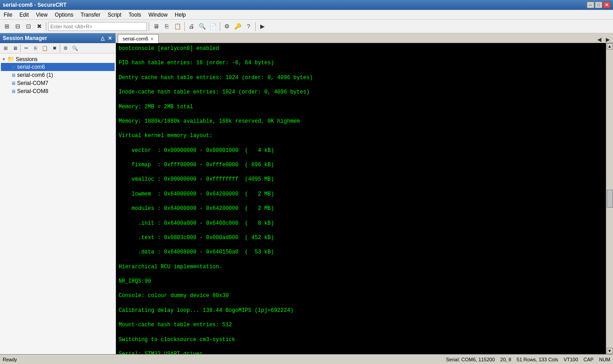 This screenshot has width=613, height=364. What do you see at coordinates (361, 311) in the screenshot?
I see `term-line: Calibrating delay loop... 138.44 BogoMIP…` at bounding box center [361, 311].